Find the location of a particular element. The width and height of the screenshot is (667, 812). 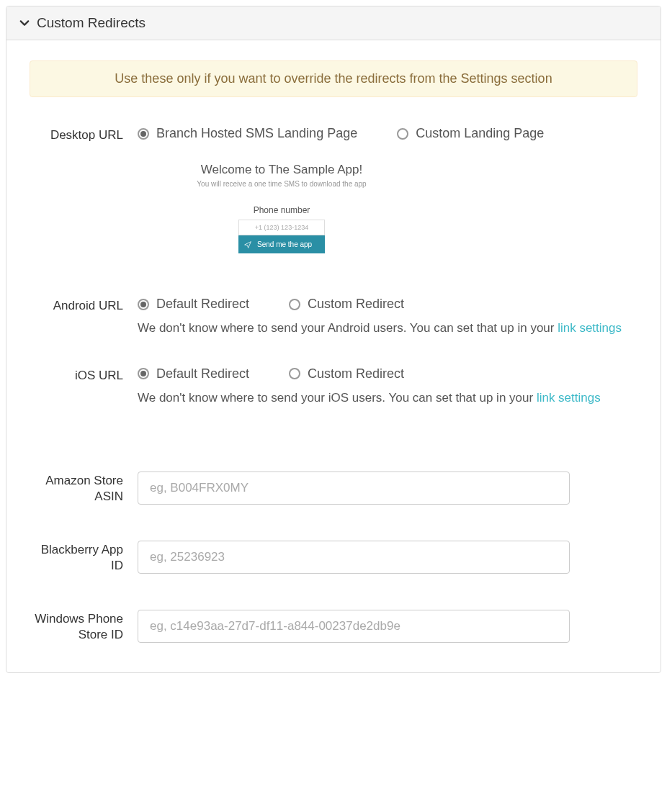

alert-text: Use these only if you want to override t… is located at coordinates (333, 78).